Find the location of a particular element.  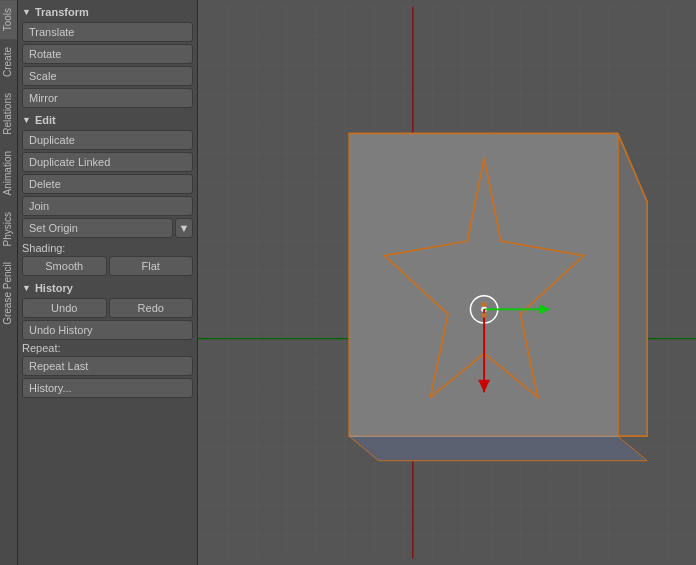

history-label: History is located at coordinates (54, 288).